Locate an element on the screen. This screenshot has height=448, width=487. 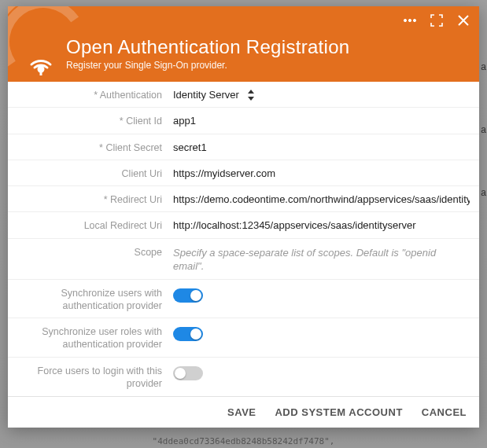
field-sync-roles: Synchronize user roles with authenticati… is located at coordinates (244, 338).